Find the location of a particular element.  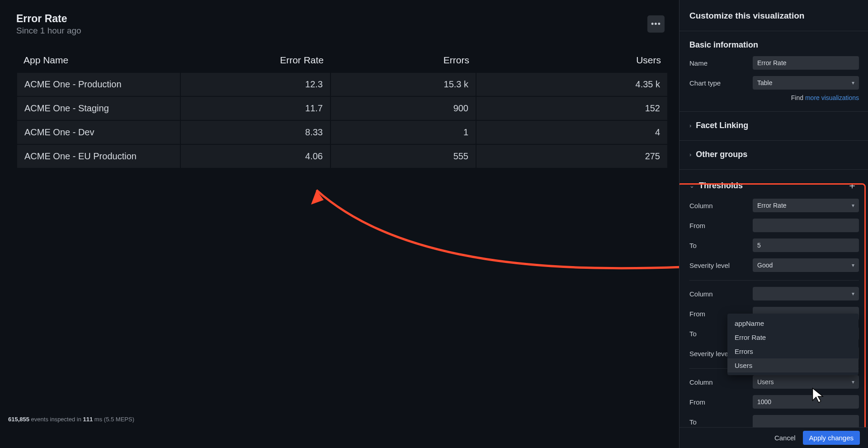

add-threshold-button: ＋ is located at coordinates (852, 186).